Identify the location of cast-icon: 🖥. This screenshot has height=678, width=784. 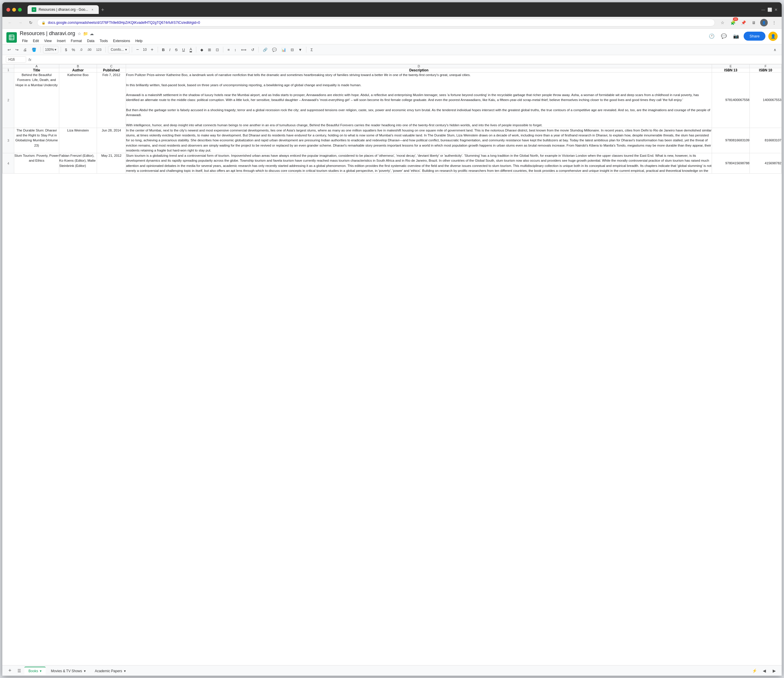
(754, 23).